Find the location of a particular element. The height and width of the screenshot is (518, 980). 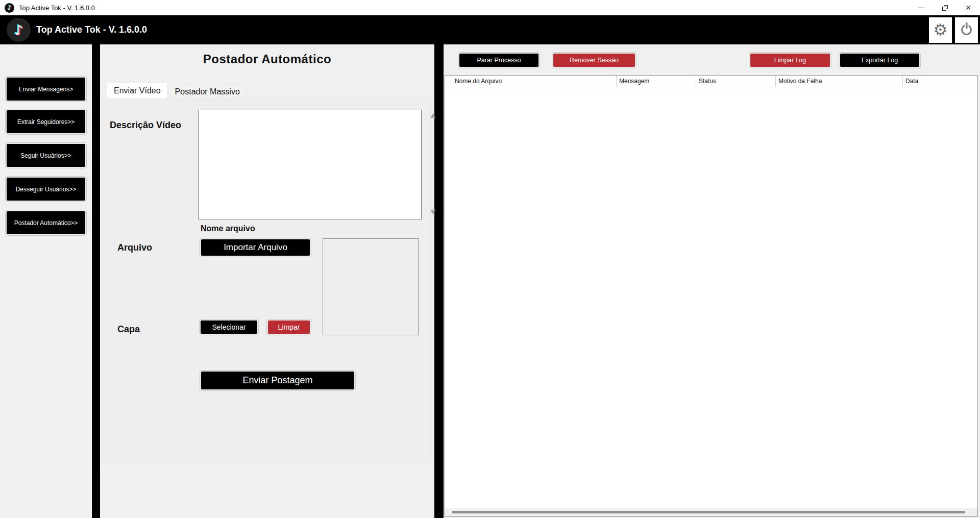

file-name-label: Nome arquivo is located at coordinates (228, 229).